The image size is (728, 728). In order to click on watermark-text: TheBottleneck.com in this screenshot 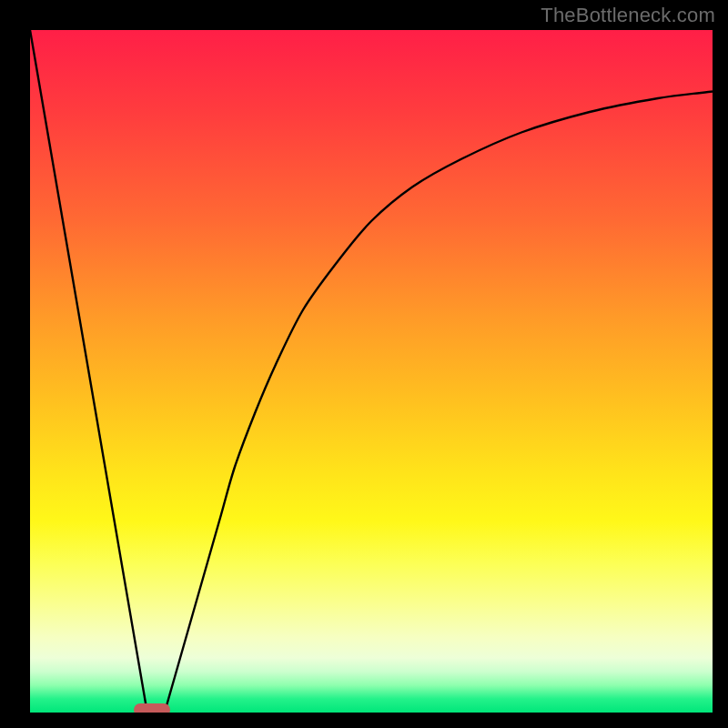, I will do `click(628, 15)`.